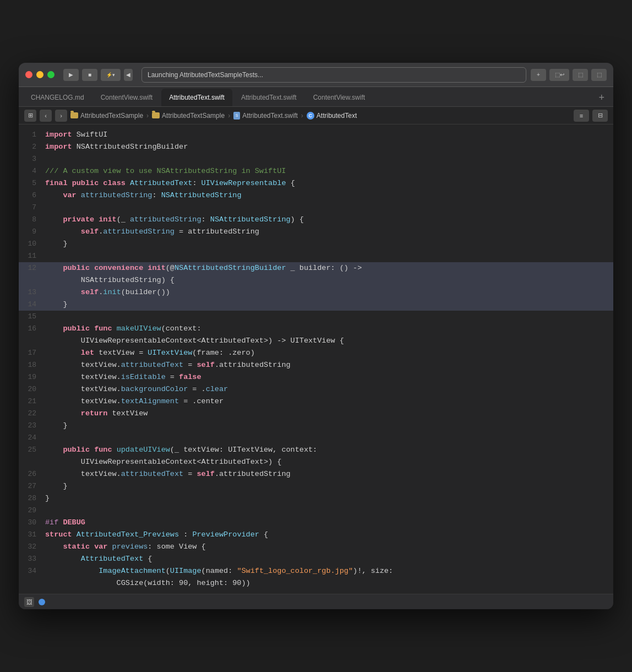  Describe the element at coordinates (30, 116) in the screenshot. I see `grid-view-button: ⊞` at that location.